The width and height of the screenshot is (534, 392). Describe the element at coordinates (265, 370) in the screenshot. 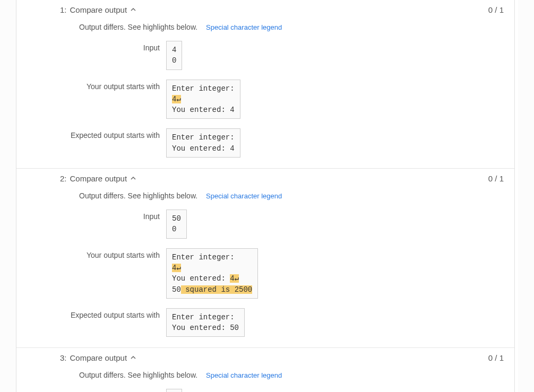

I see `testcase-3: 3: Compare output 0 / 1 Output differs. …` at that location.